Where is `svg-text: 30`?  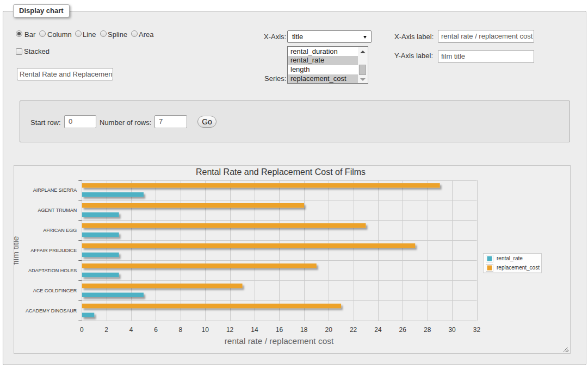 svg-text: 30 is located at coordinates (452, 330).